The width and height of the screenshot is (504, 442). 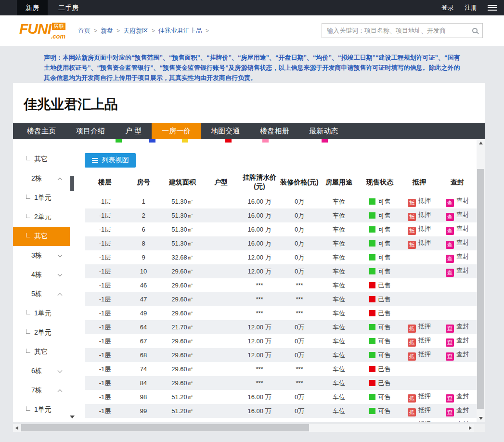 I want to click on breadcrumb-link: 佳兆业君汇上品, so click(x=180, y=31).